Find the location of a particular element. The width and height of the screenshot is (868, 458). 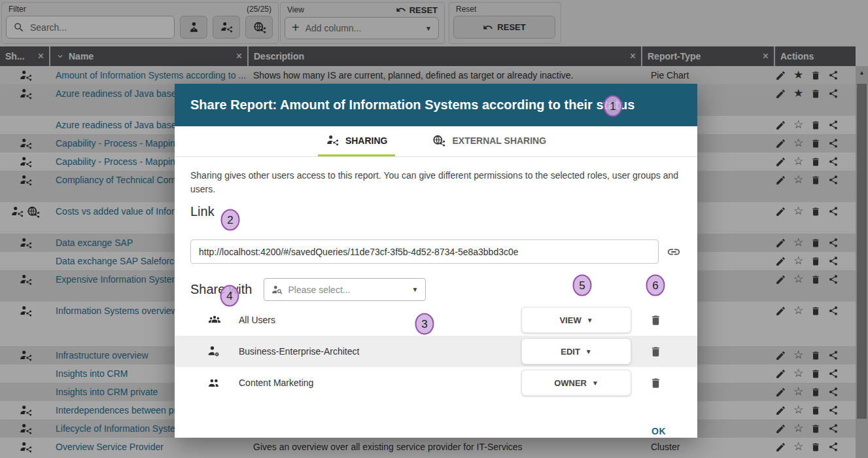

person-search-icon is located at coordinates (277, 290).